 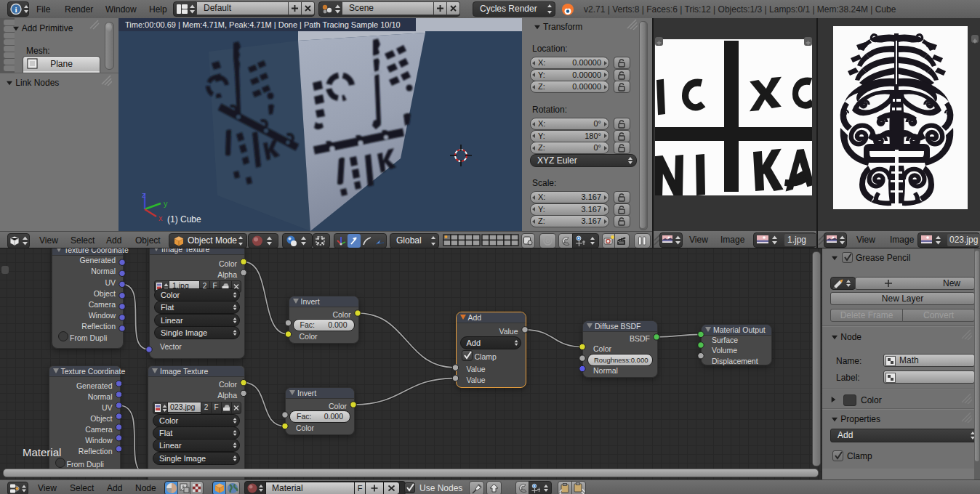 What do you see at coordinates (16, 9) in the screenshot?
I see `svg-text: i` at bounding box center [16, 9].